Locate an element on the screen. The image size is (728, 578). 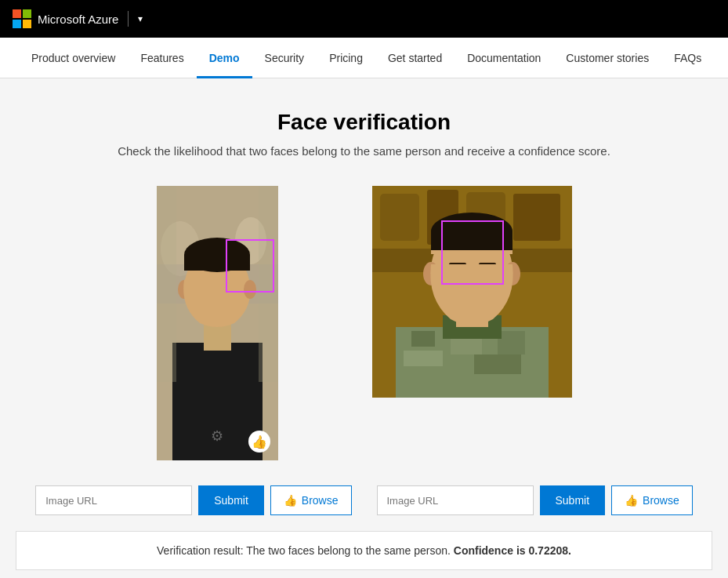
logo-text: Microsoft Azure is located at coordinates (78, 19).